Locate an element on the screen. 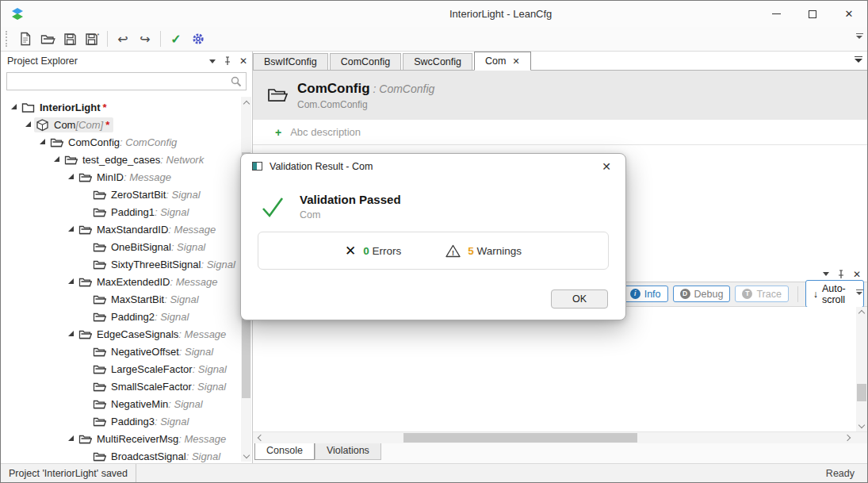  console-panel-menu-icon is located at coordinates (826, 276).